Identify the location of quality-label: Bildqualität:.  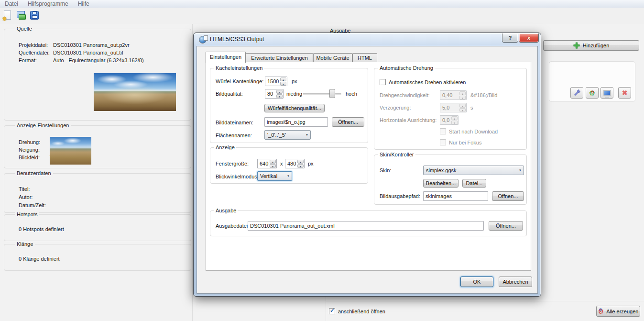
(229, 94).